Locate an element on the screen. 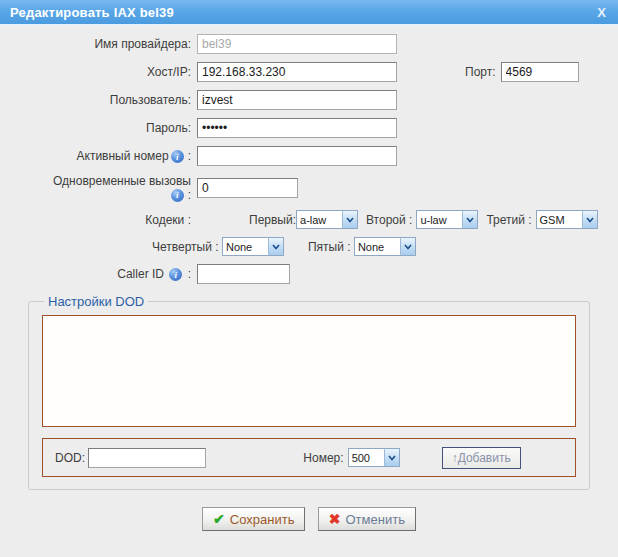 This screenshot has height=557, width=618. cancel-button: ✖ Отменить is located at coordinates (367, 519).